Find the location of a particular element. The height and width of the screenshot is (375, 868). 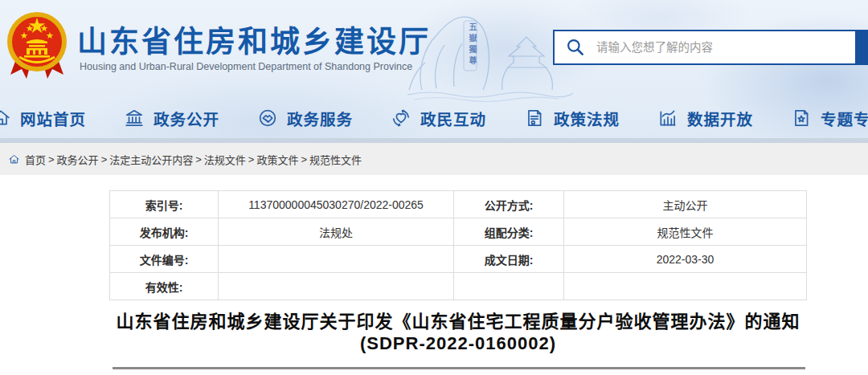

breadcrumb-item-regulation-files: 法规文件 is located at coordinates (225, 159).